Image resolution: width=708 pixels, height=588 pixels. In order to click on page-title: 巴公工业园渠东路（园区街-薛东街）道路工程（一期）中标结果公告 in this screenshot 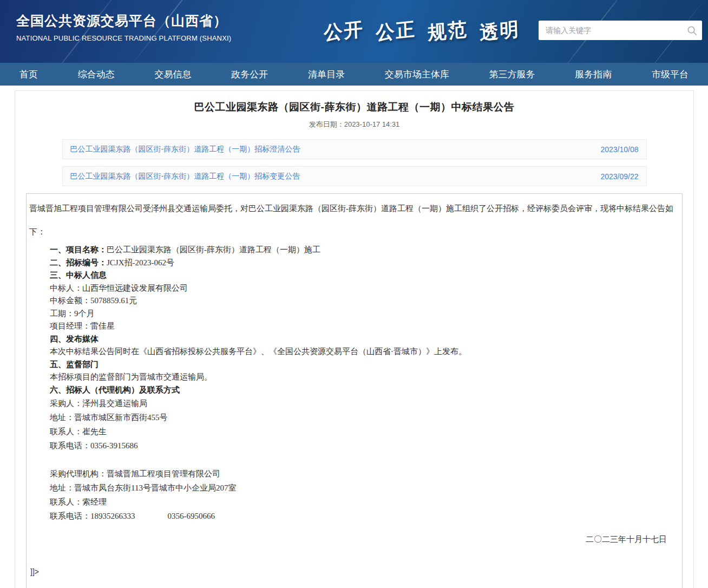, I will do `click(354, 103)`.